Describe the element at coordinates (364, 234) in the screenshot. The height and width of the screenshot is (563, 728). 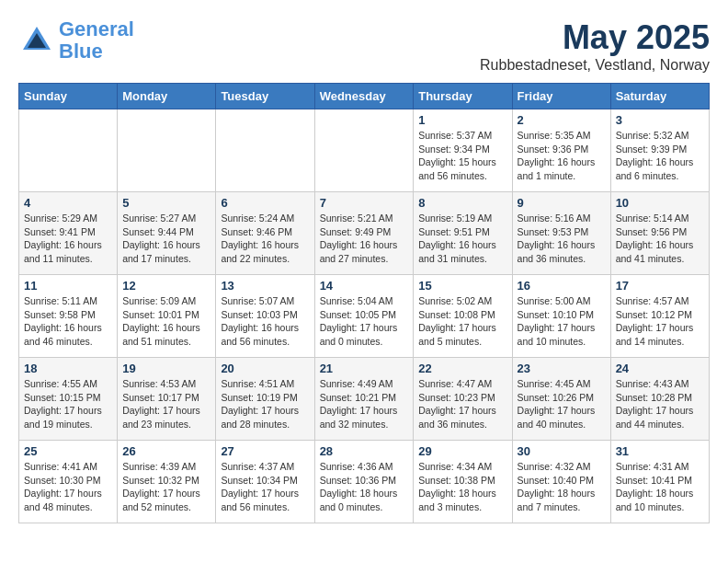
I see `table-row: 7Sunrise: 5:21 AM Sunset: 9:49 PM Daylig…` at that location.